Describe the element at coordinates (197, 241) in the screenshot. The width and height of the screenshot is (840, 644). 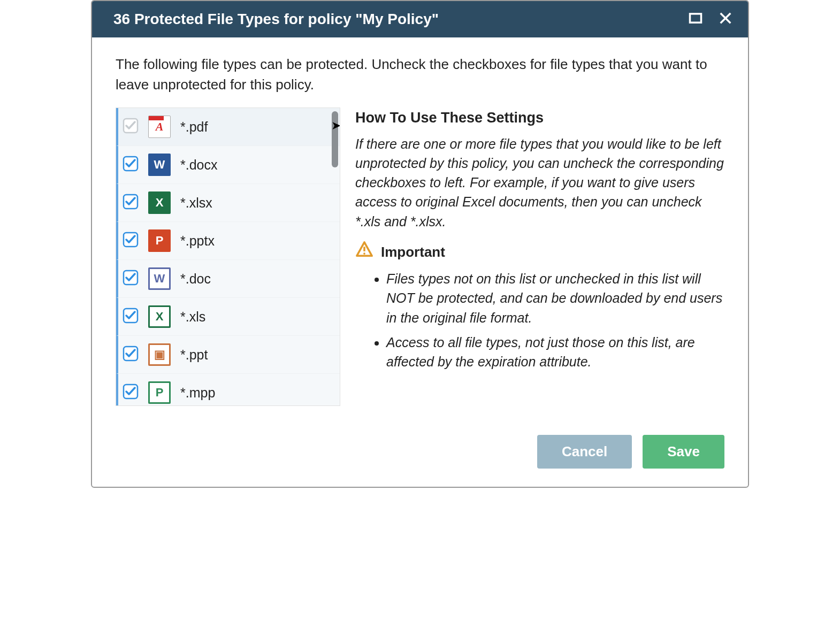
I see `file-type-extension: *.pptx` at that location.